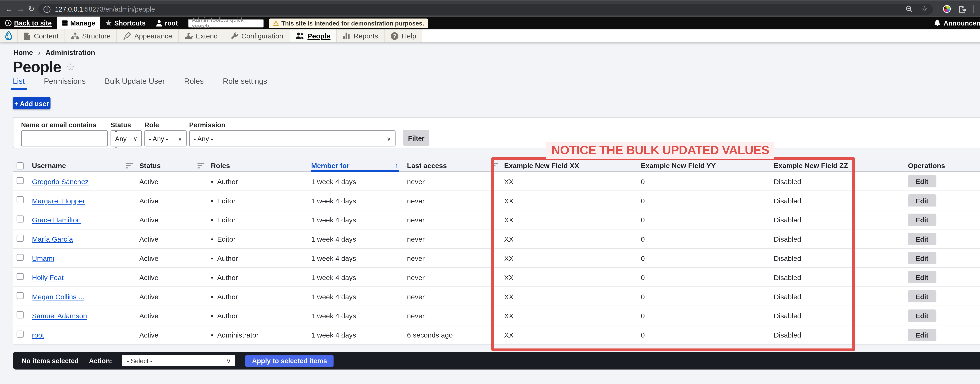  What do you see at coordinates (135, 83) in the screenshot?
I see `tab-bulk-update-user: Bulk Update User` at bounding box center [135, 83].